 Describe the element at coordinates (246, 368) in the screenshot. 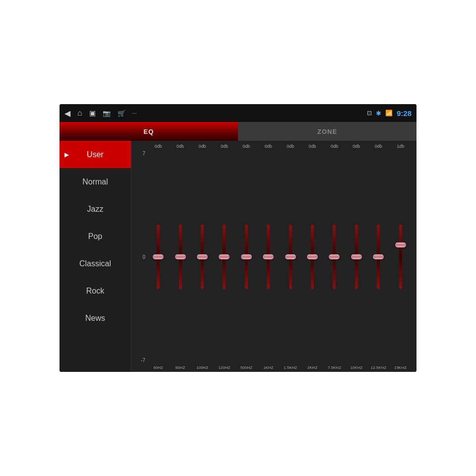

I see `eq-freq-label-4: 500HZ` at that location.